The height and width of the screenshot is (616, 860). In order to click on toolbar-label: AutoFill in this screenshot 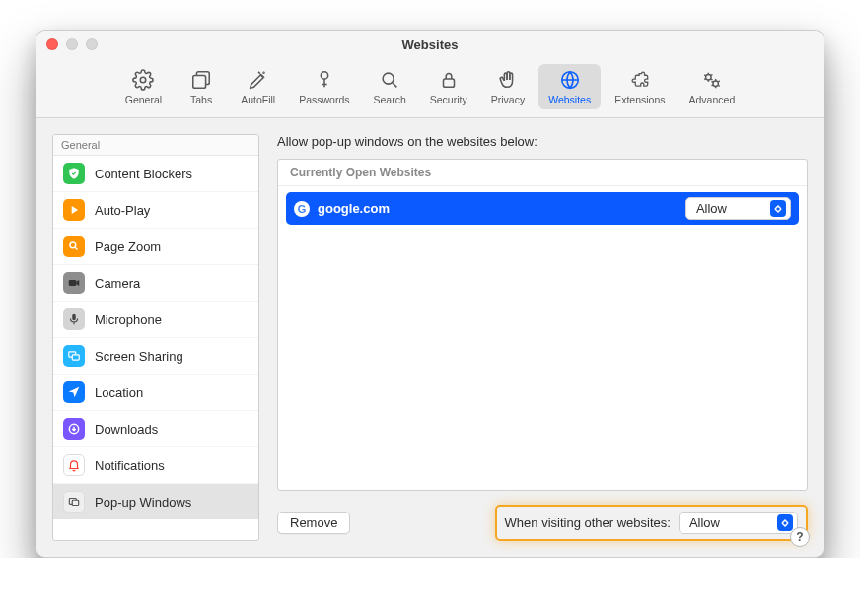, I will do `click(258, 100)`.